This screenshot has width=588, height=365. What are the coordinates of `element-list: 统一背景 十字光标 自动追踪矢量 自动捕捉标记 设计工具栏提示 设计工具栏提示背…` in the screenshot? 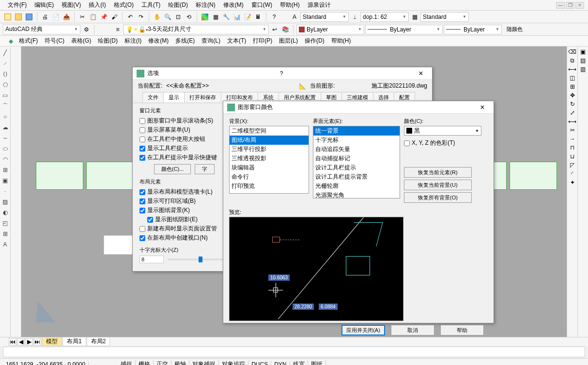 It's located at (356, 162).